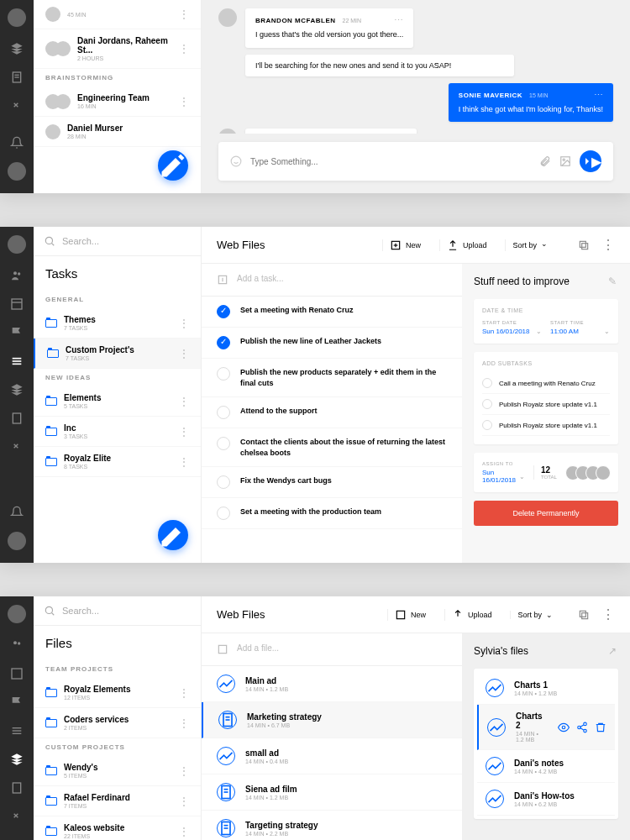 This screenshot has height=840, width=630. What do you see at coordinates (545, 161) in the screenshot?
I see `attach-icon` at bounding box center [545, 161].